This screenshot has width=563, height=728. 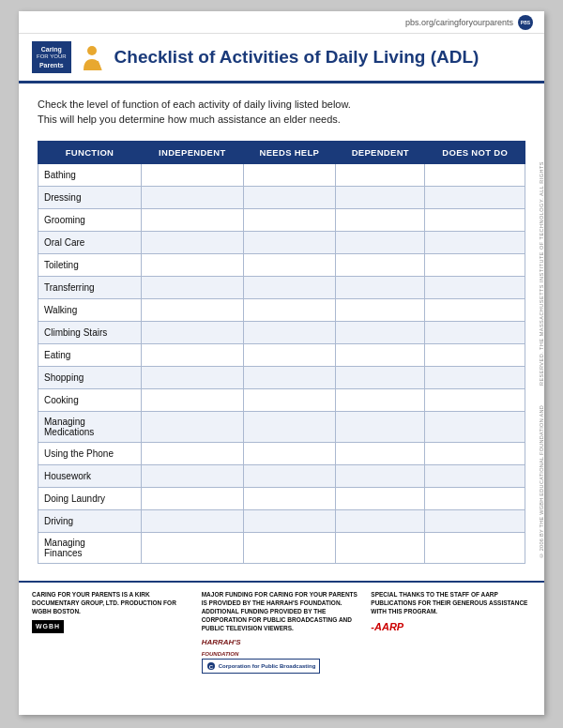 I want to click on table-row: Grooming, so click(x=282, y=220).